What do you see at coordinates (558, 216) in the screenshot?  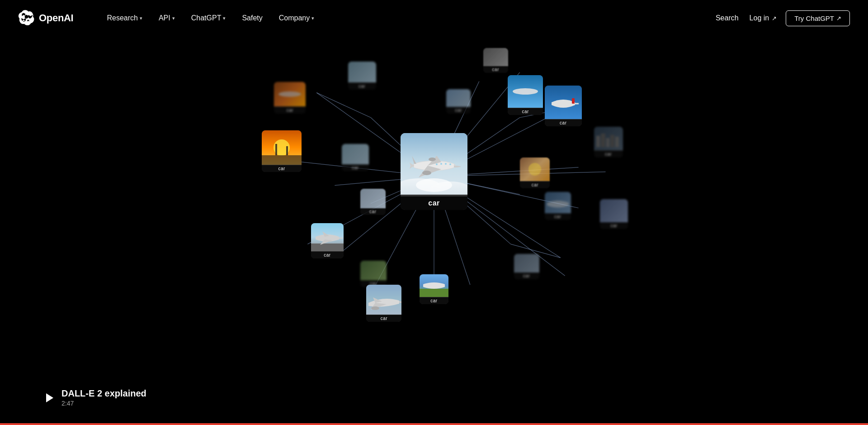 I see `node-rl1-label: car` at bounding box center [558, 216].